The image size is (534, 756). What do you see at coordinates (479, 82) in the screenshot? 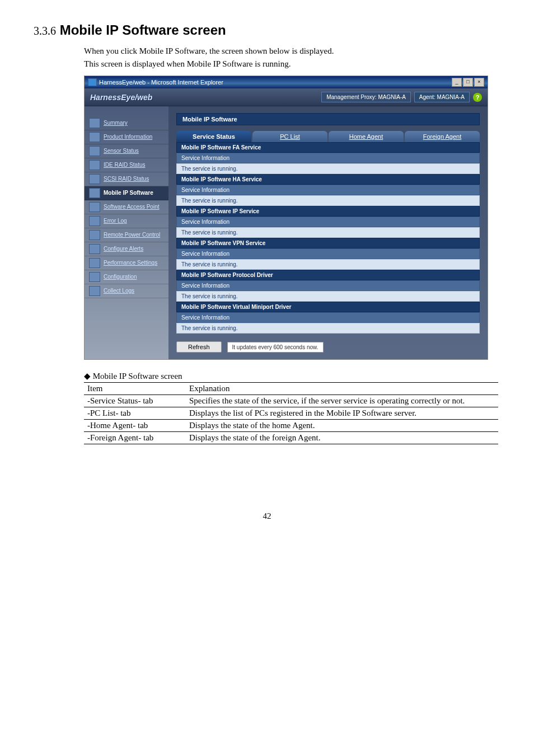
I see `close-button: ×` at bounding box center [479, 82].